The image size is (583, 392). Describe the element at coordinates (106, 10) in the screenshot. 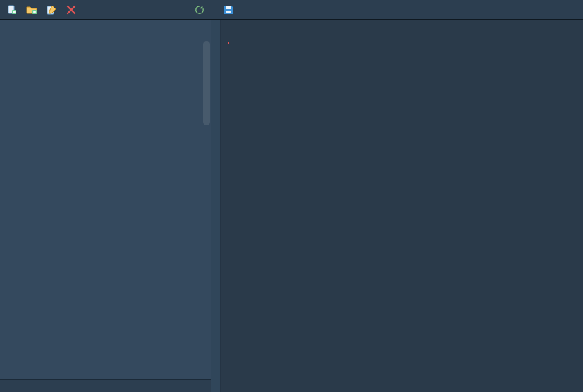

I see `file-toolbar` at that location.